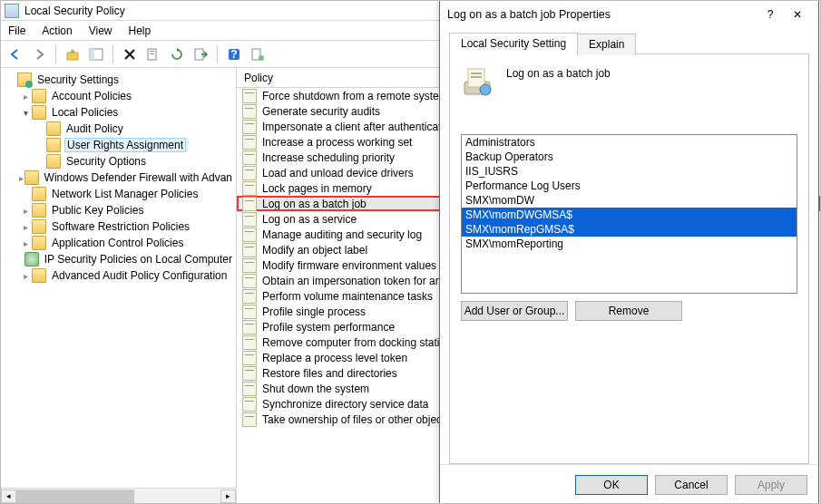 This screenshot has height=504, width=821. Describe the element at coordinates (118, 80) in the screenshot. I see `tree-item: Security Settings` at that location.